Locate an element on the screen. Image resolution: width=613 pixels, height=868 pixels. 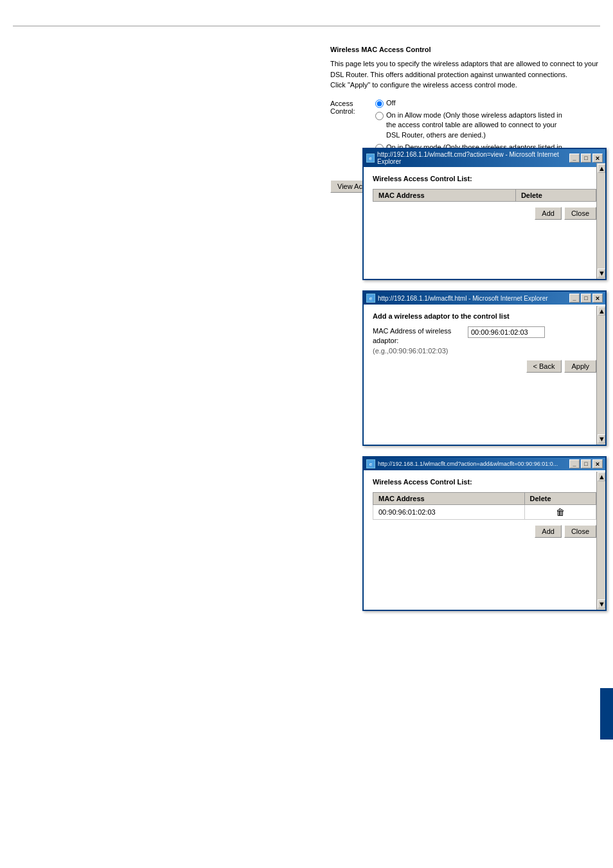
radio-allow is located at coordinates (379, 116).